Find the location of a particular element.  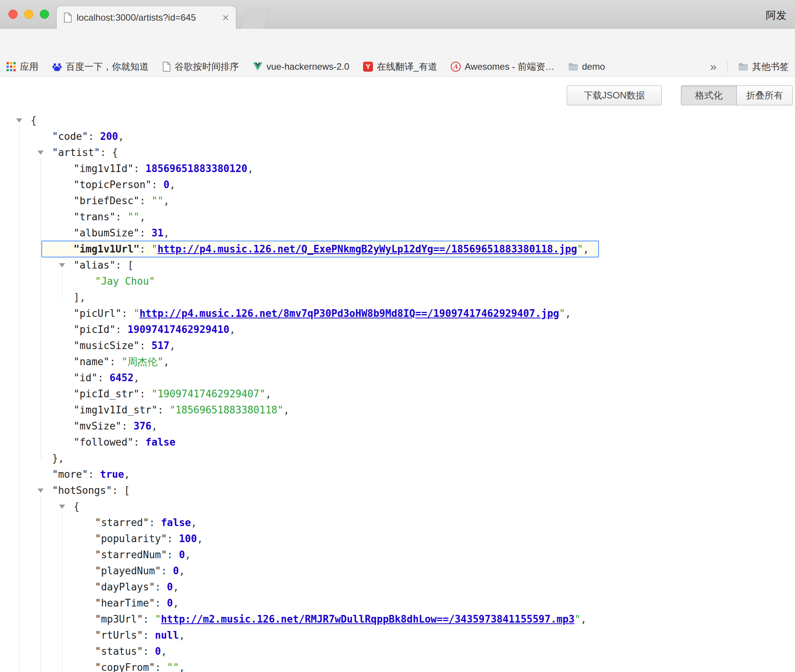

bookmark-label: vue-hackernews-2.0 is located at coordinates (308, 67).